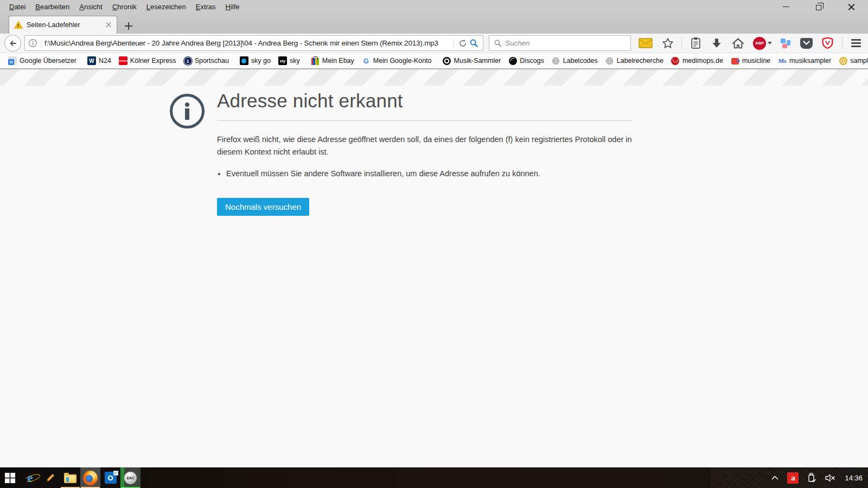 The width and height of the screenshot is (868, 488). Describe the element at coordinates (635, 61) in the screenshot. I see `bookmark-labelrecherche: Labelrecherche` at that location.